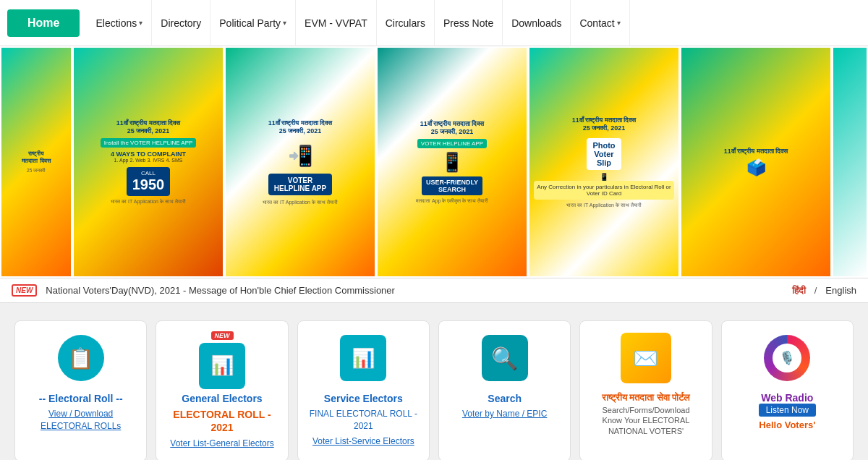 This screenshot has height=460, width=868. Describe the element at coordinates (537, 23) in the screenshot. I see `nav-downloads: Downloads` at that location.